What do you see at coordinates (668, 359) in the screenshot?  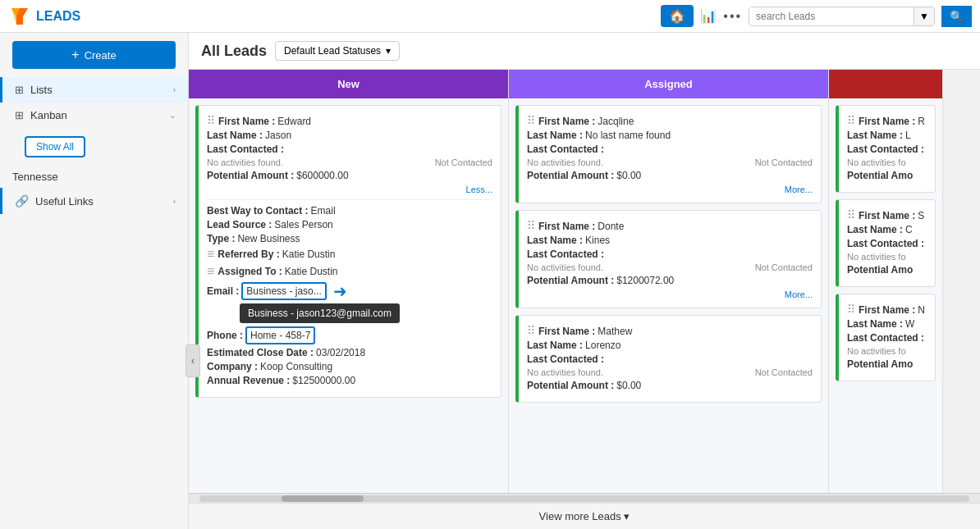 I see `kanban-card-mathew: ⠿ First Name : Mathew Last Name : Lorenz…` at bounding box center [668, 359].